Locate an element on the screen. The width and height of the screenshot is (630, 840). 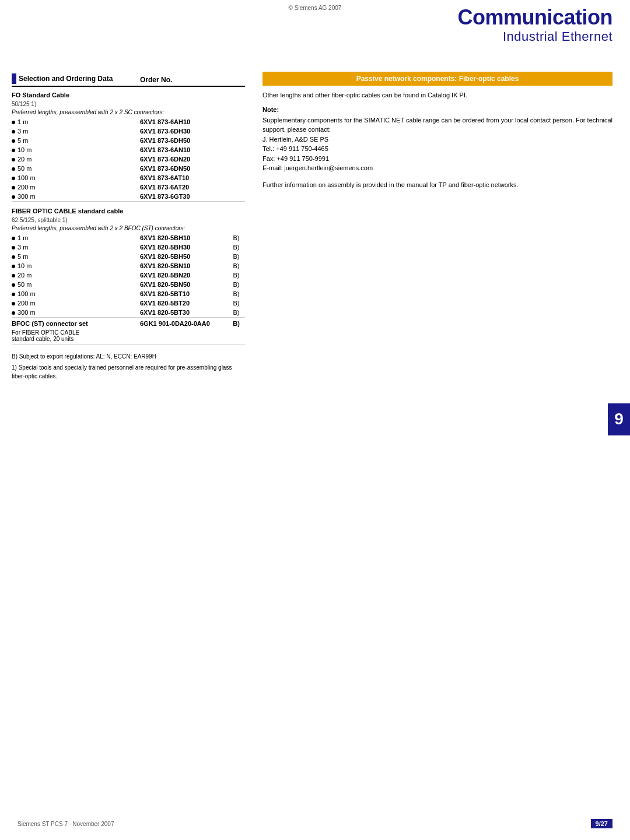
fo2-item-5-export: B) is located at coordinates (236, 284).